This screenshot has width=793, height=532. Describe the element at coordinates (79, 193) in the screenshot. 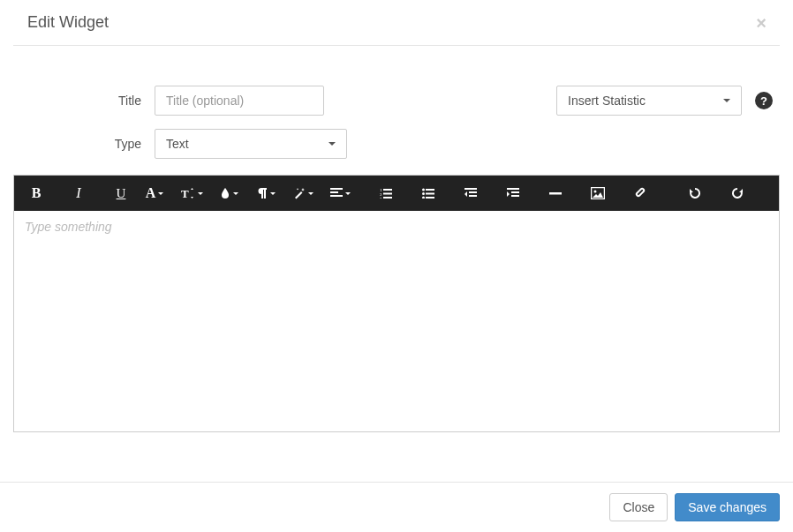

I see `italic-button: I` at that location.